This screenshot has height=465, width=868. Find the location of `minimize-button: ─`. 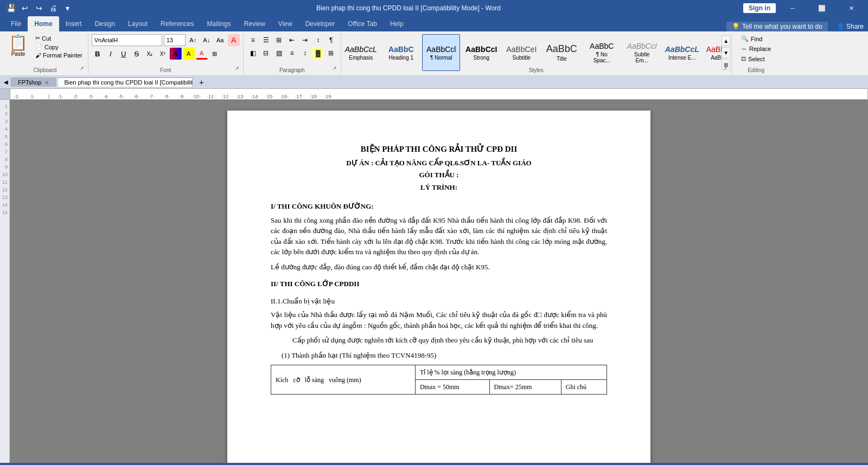

minimize-button: ─ is located at coordinates (793, 8).